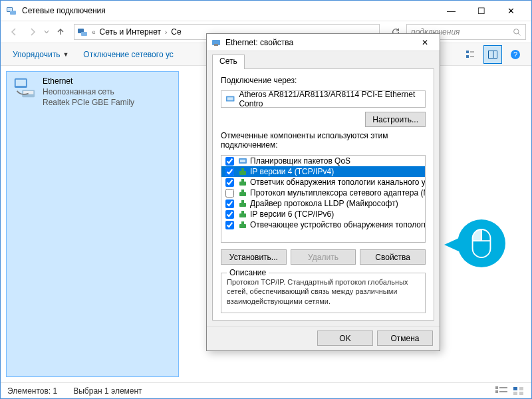 This screenshot has width=532, height=399. What do you see at coordinates (128, 55) in the screenshot?
I see `disable-label: Отключение сетевого ус` at bounding box center [128, 55].